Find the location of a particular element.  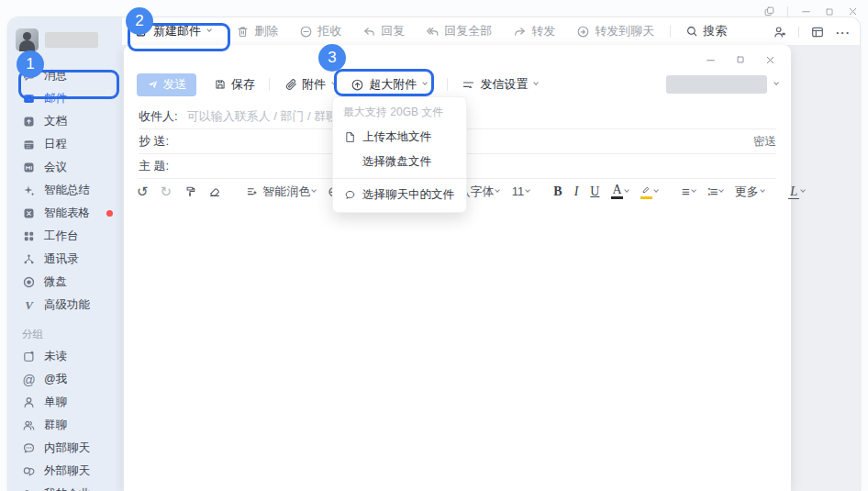

pop-out-window-icon is located at coordinates (769, 11).